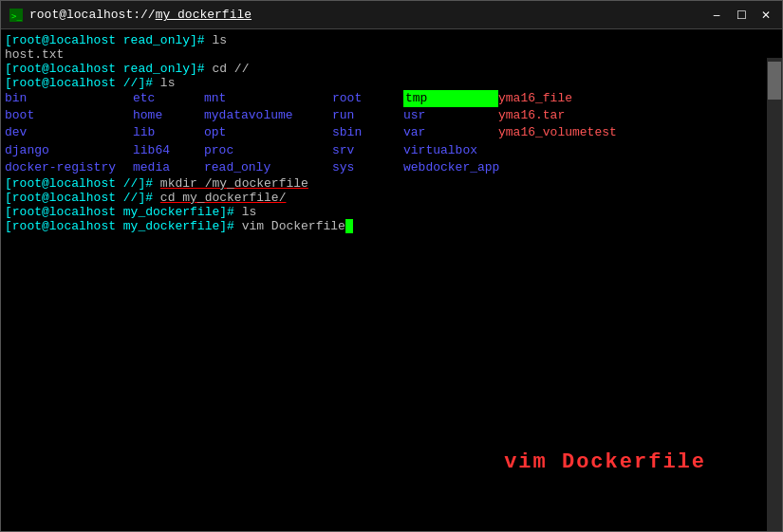  What do you see at coordinates (741, 15) in the screenshot?
I see `maximize-button: ☐` at bounding box center [741, 15].